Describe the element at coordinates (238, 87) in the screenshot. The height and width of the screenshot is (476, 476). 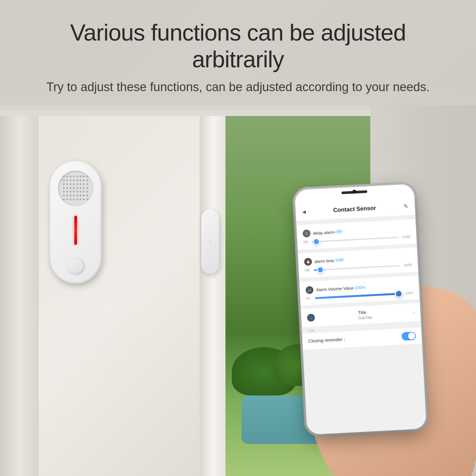
I see `sub-title: Try to adjust these functions, can be ad…` at that location.